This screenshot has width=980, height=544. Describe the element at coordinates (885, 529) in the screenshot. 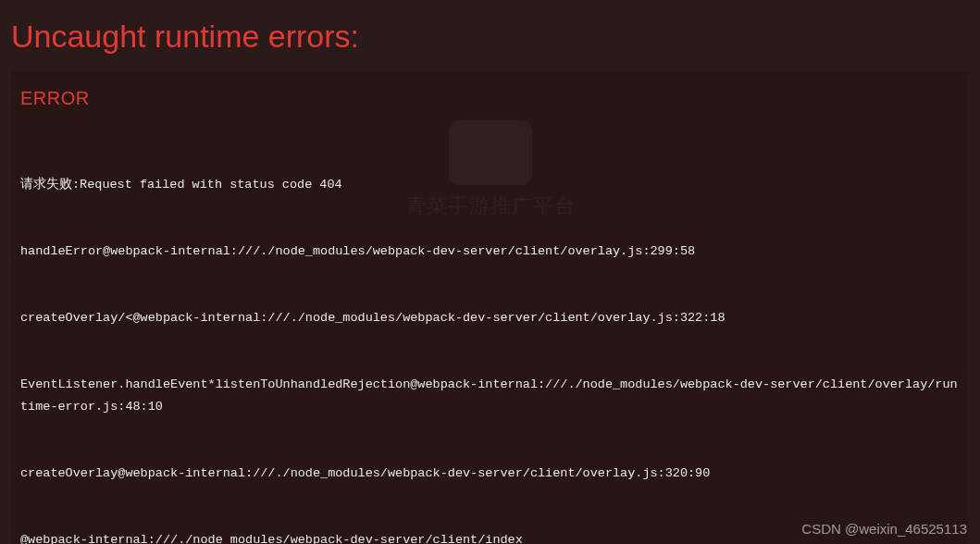

I see `attribution-text: CSDN @weixin_46525113` at that location.